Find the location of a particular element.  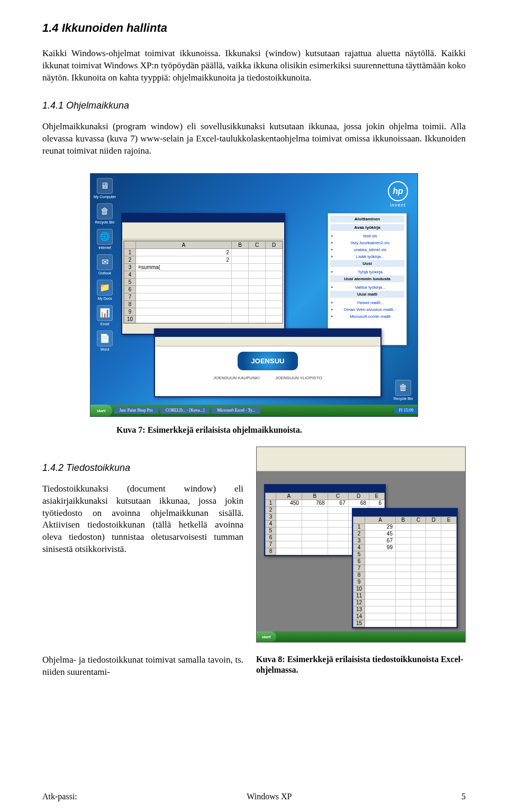

taskbar: start is located at coordinates (361, 637).